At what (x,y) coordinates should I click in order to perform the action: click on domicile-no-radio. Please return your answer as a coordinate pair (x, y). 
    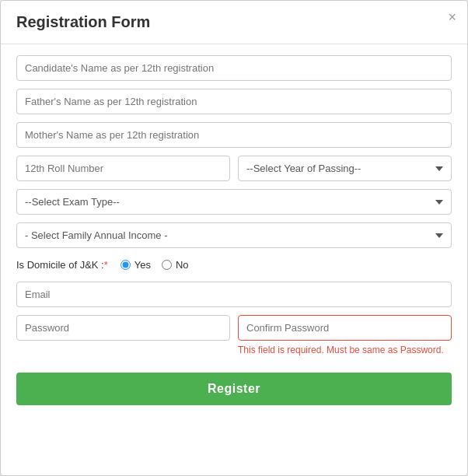
    Looking at the image, I should click on (166, 264).